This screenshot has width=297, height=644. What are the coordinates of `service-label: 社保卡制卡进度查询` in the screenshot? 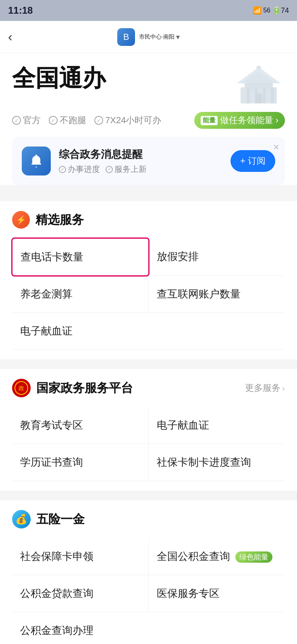 It's located at (204, 462).